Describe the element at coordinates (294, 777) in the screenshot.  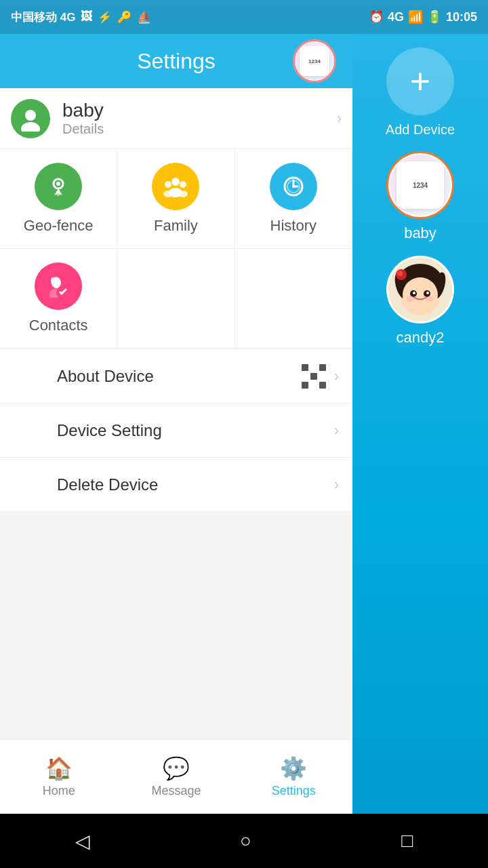
I see `nav-item-settings: ⚙️ Settings` at that location.